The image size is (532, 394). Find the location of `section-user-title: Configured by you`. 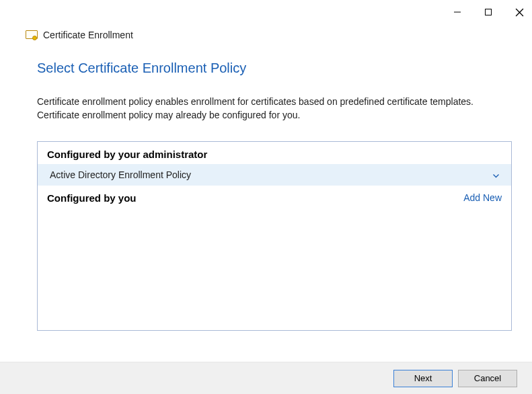

section-user-title: Configured by you is located at coordinates (91, 198).